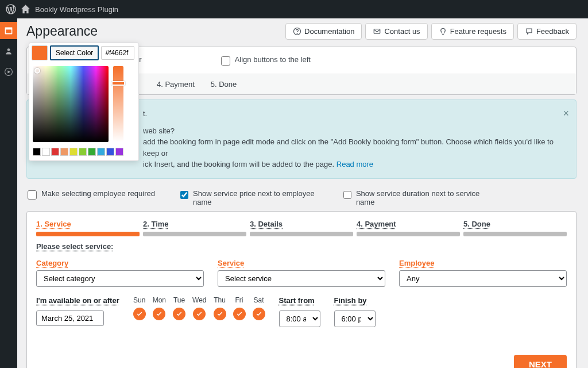  What do you see at coordinates (77, 9) in the screenshot?
I see `site-name: Bookly Wordpress Plugin` at bounding box center [77, 9].